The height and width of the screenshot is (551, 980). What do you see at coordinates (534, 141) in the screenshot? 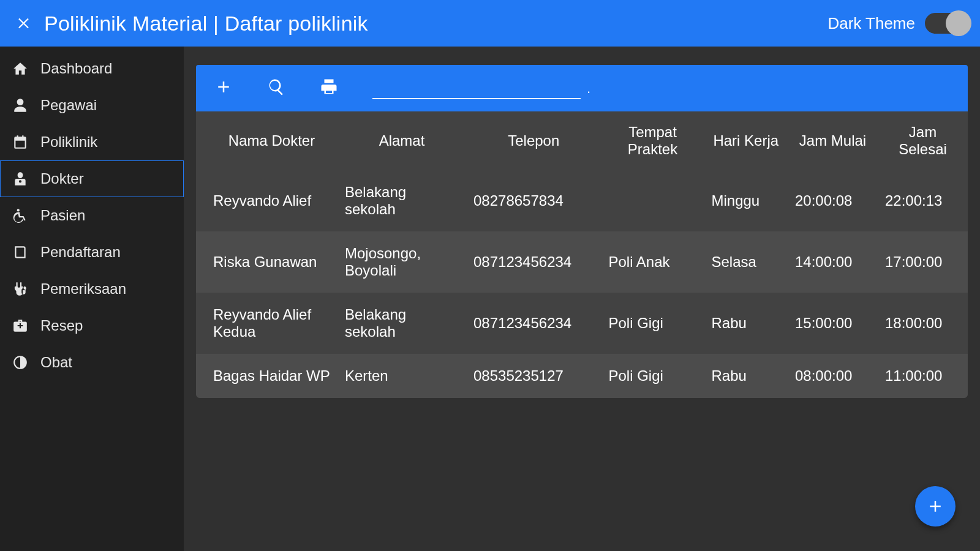
I see `th-telepon: Telepon` at bounding box center [534, 141].